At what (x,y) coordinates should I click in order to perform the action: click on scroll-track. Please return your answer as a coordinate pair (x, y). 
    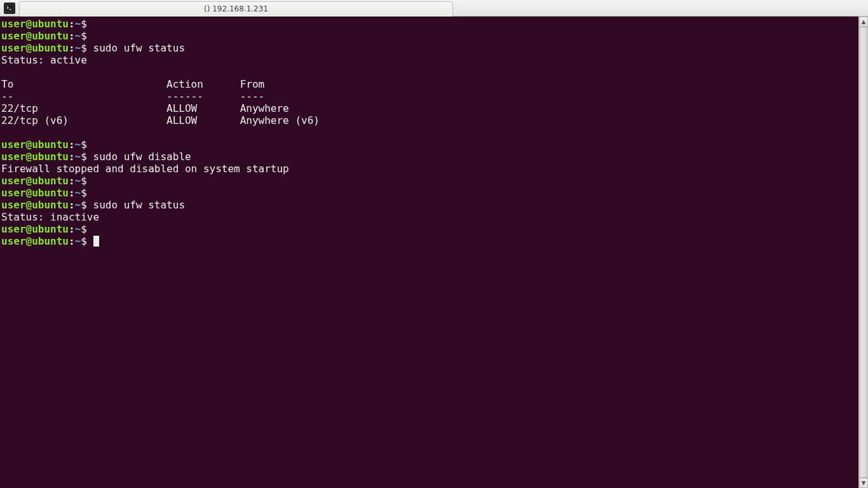
    Looking at the image, I should click on (864, 252).